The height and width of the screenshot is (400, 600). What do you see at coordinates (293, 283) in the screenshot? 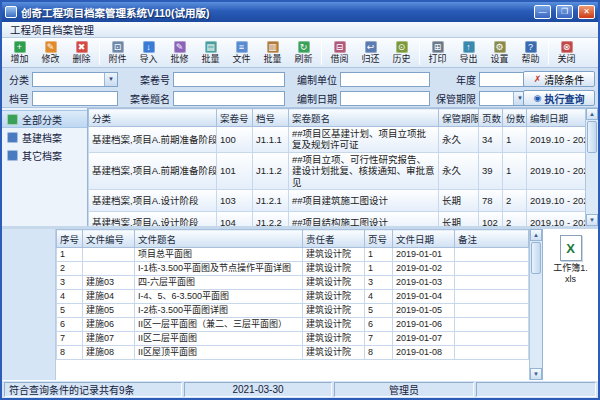
I see `file-table-row: 3建施03四-六层平面图建筑设计院32019-01-03` at bounding box center [293, 283].